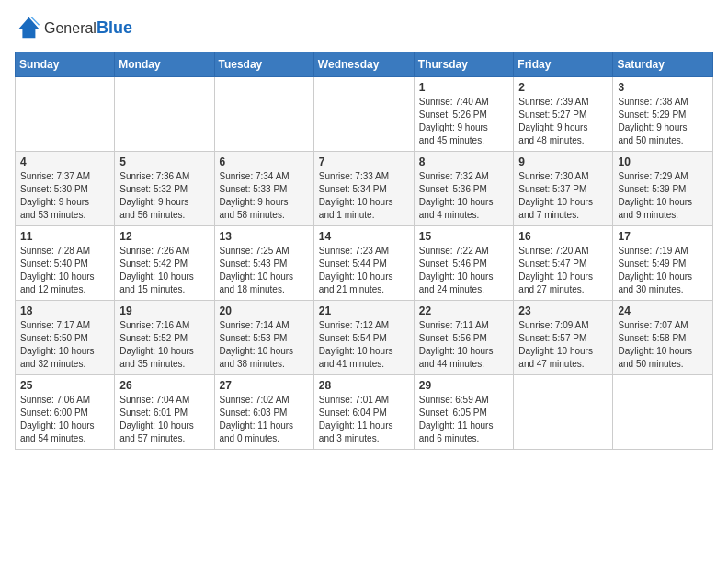  What do you see at coordinates (265, 311) in the screenshot?
I see `day-number: 20` at bounding box center [265, 311].